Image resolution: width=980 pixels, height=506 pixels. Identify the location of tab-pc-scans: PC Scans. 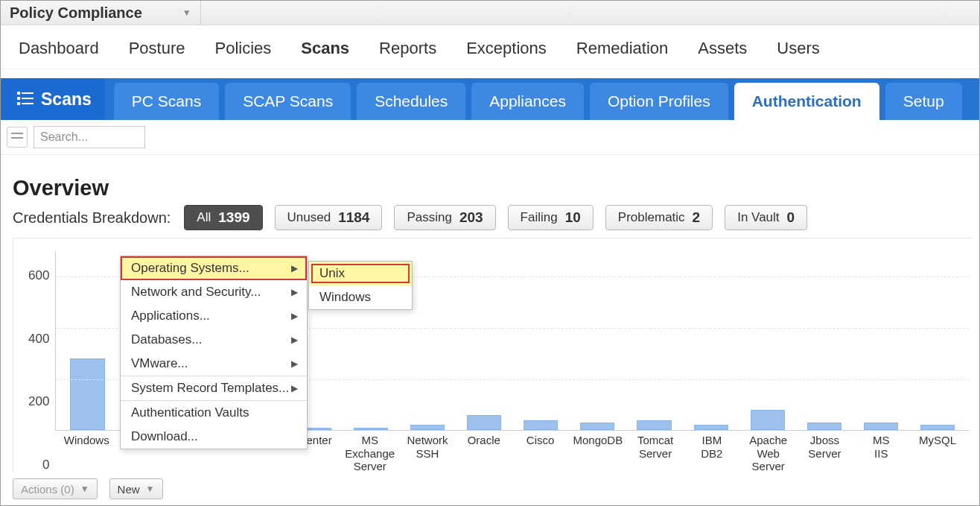
(167, 101).